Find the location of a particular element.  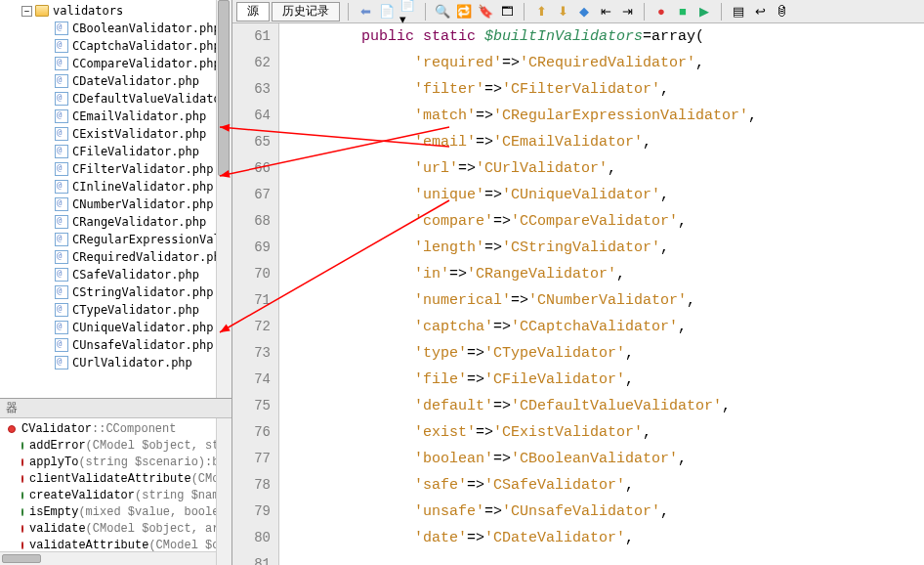

outline-method: clientValidateAttribute(CModel $ is located at coordinates (115, 479).